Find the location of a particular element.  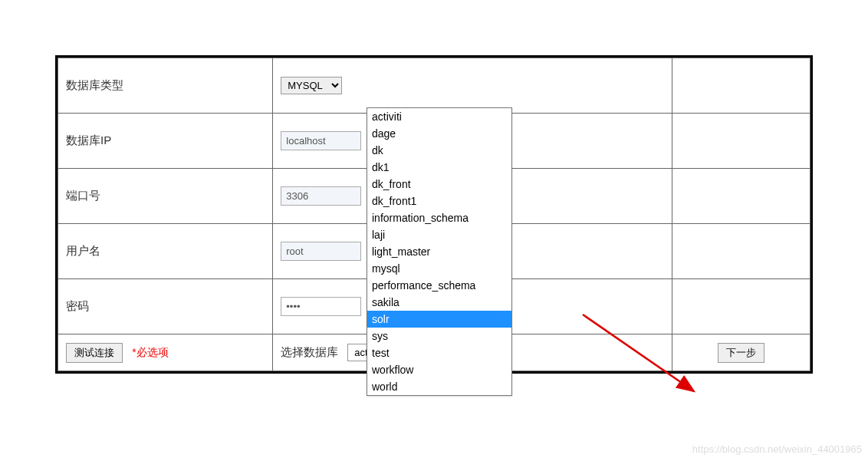

dropdown-option: test is located at coordinates (439, 353).